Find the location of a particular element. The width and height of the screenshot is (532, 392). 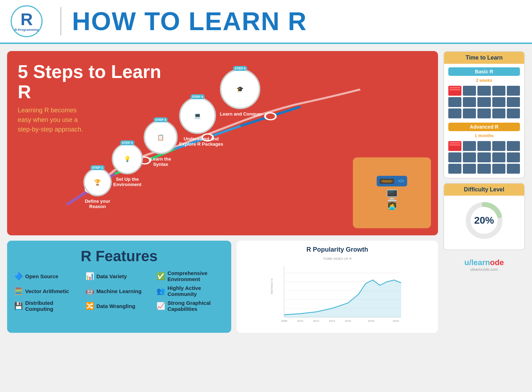

step1-circle: STEP 1 🏆 Define yourReason is located at coordinates (98, 189).